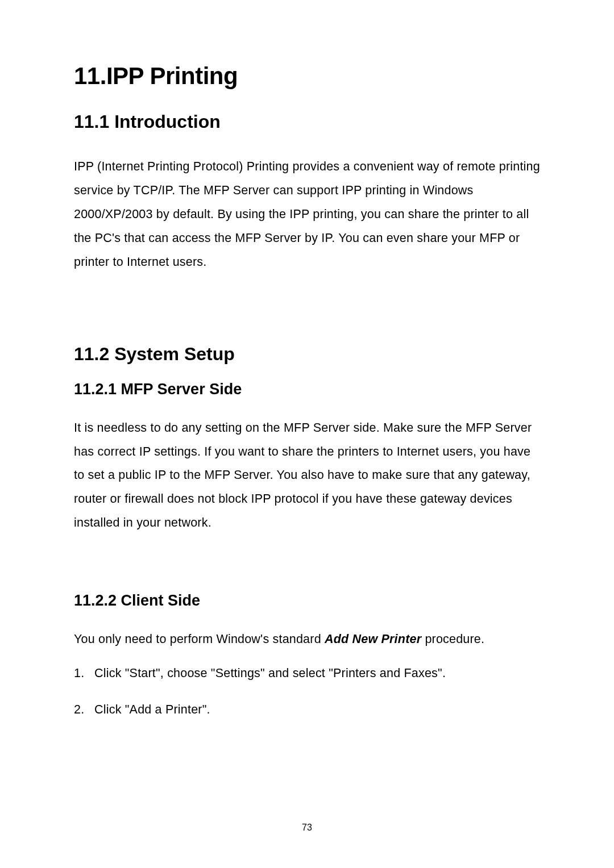  What do you see at coordinates (308, 390) in the screenshot?
I see `subsection-11-2-1-title: 11.2.1 MFP Server Side` at bounding box center [308, 390].